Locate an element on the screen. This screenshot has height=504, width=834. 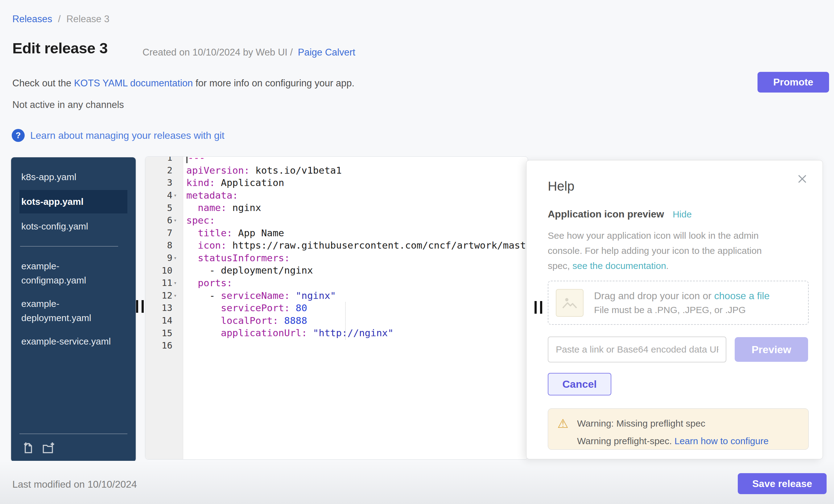
breadcrumb-current: Release 3 is located at coordinates (88, 19).